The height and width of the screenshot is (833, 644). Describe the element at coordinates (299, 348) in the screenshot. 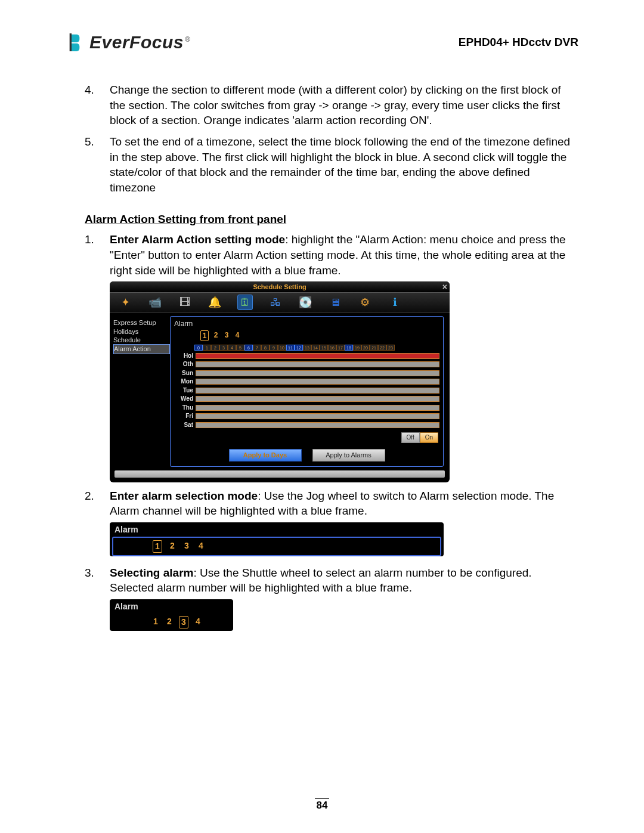

I see `hour-12: 12` at that location.